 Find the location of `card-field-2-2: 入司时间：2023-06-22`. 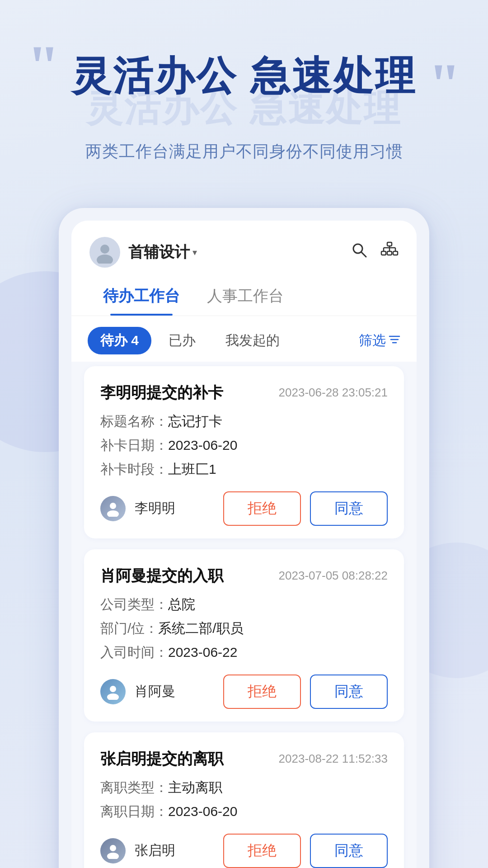

card-field-2-2: 入司时间：2023-06-22 is located at coordinates (244, 653).